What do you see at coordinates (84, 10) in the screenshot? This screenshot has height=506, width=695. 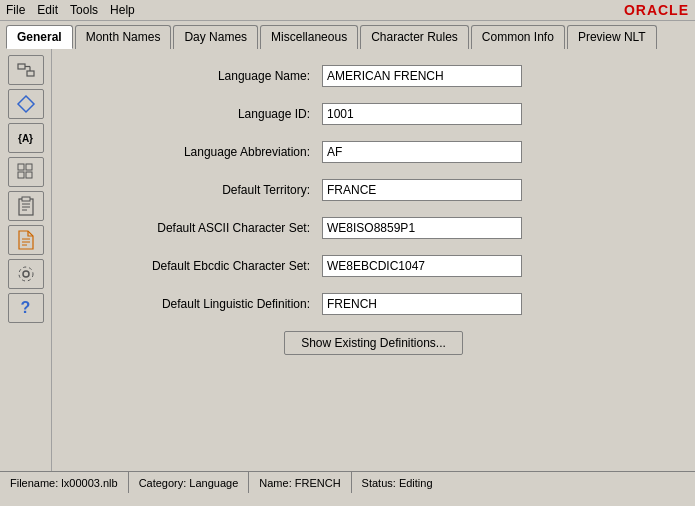 I see `menu-tools: Tools` at bounding box center [84, 10].